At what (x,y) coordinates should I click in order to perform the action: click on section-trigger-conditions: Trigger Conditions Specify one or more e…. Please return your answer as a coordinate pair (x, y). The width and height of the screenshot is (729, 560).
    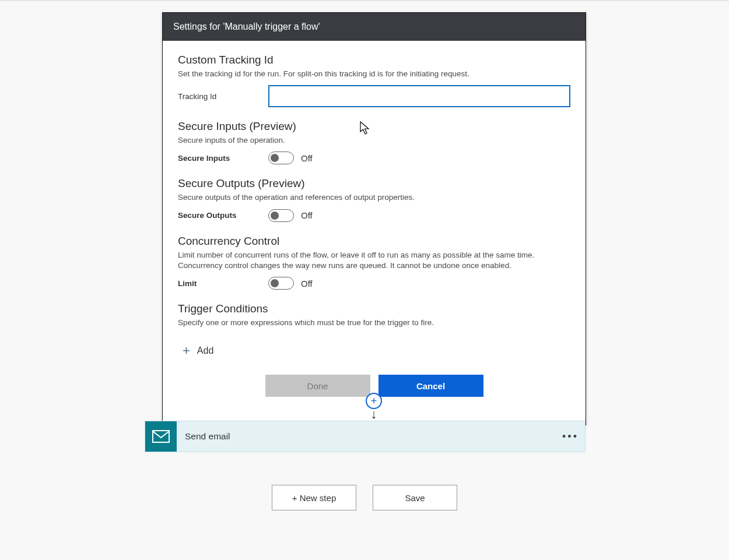
    Looking at the image, I should click on (374, 330).